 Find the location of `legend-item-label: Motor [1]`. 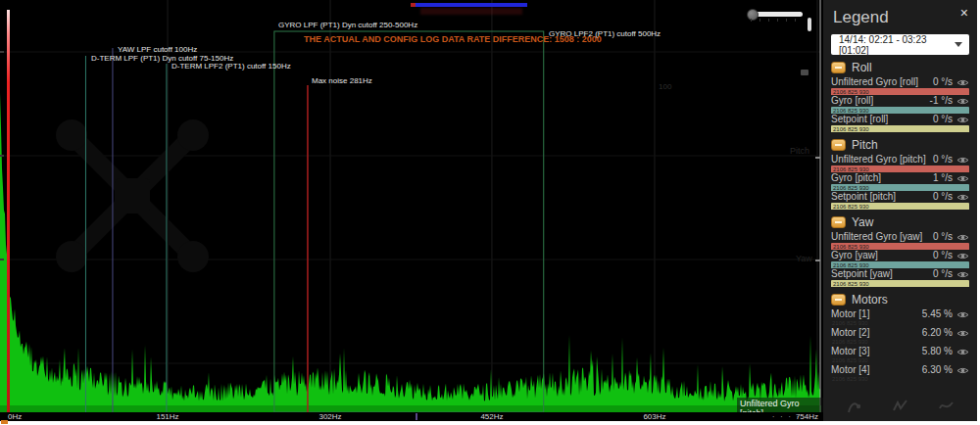

legend-item-label: Motor [1] is located at coordinates (876, 314).